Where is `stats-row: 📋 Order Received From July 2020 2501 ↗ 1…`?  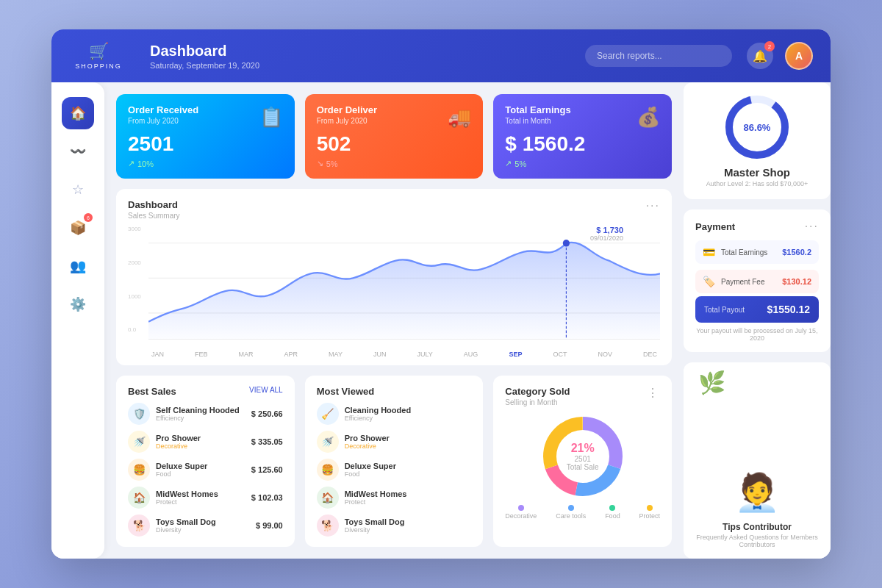 stats-row: 📋 Order Received From July 2020 2501 ↗ 1… is located at coordinates (394, 137).